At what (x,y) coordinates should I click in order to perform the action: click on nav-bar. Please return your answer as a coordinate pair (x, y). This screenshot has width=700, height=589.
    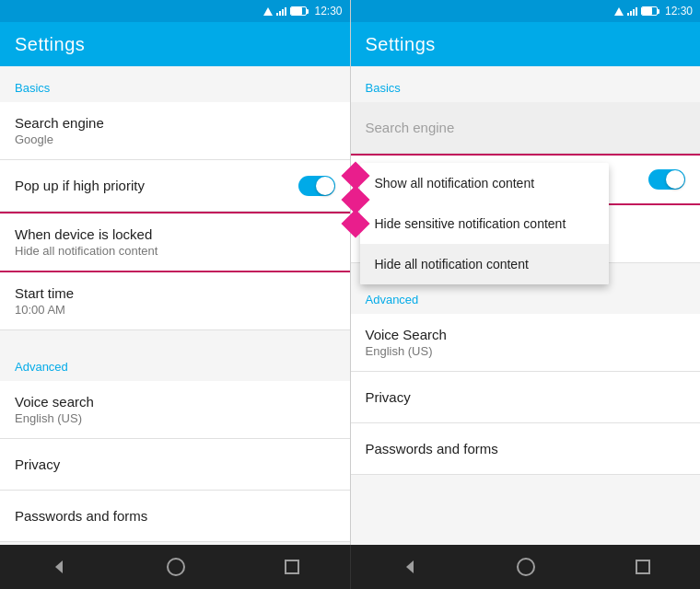
    Looking at the image, I should click on (350, 567).